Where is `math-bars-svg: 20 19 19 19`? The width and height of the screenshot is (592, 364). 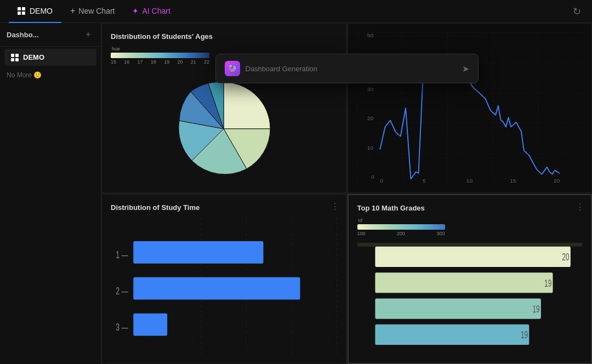
math-bars-svg: 20 19 19 19 is located at coordinates (470, 298).